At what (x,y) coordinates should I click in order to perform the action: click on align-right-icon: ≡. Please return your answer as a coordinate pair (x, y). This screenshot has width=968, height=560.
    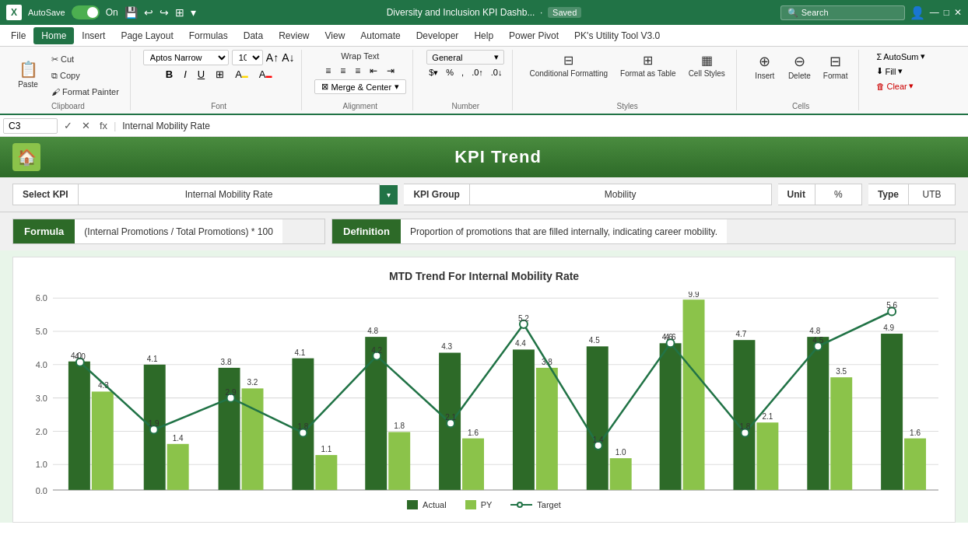
    Looking at the image, I should click on (358, 71).